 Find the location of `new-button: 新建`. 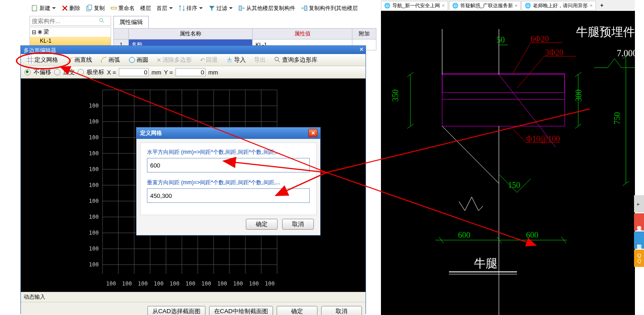

new-button: 新建 is located at coordinates (44, 8).